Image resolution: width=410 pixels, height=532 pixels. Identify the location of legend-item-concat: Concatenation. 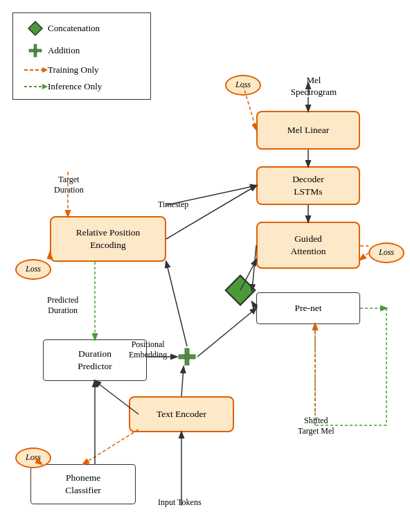
(82, 28).